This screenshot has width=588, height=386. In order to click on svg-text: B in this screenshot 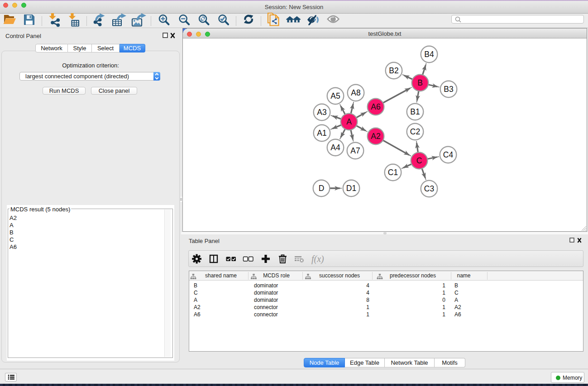, I will do `click(420, 83)`.